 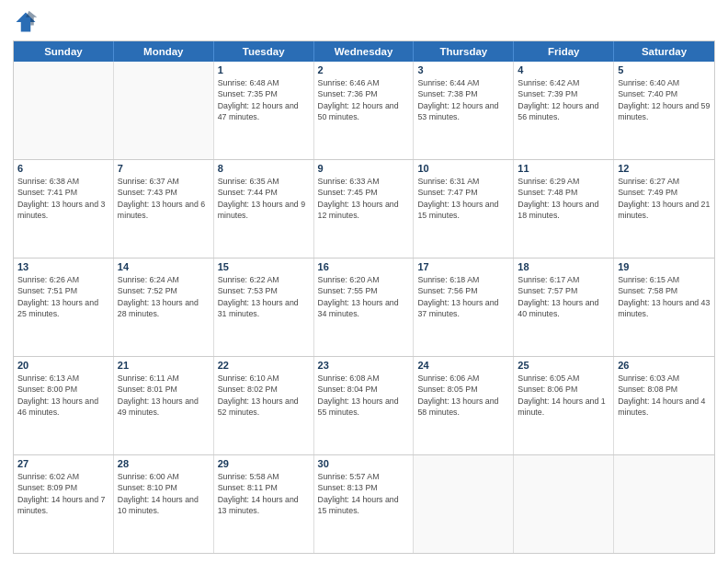 I want to click on cell-info: Sunrise: 6:33 AM Sunset: 7:45 PM Dayligh…, so click(x=364, y=199).